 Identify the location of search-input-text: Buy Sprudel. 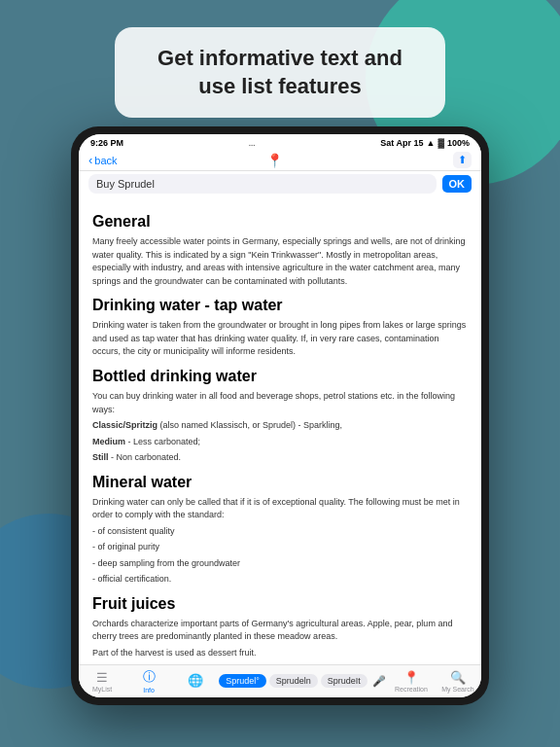
(125, 184).